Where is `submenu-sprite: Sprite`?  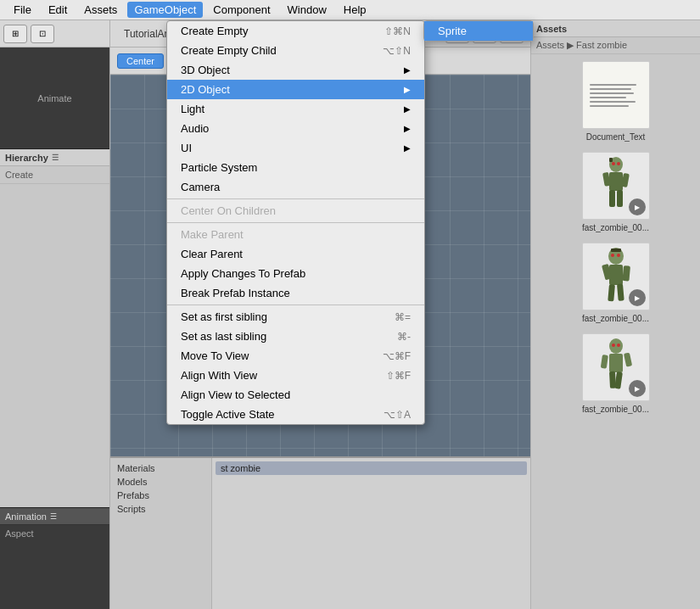 submenu-sprite: Sprite is located at coordinates (479, 31).